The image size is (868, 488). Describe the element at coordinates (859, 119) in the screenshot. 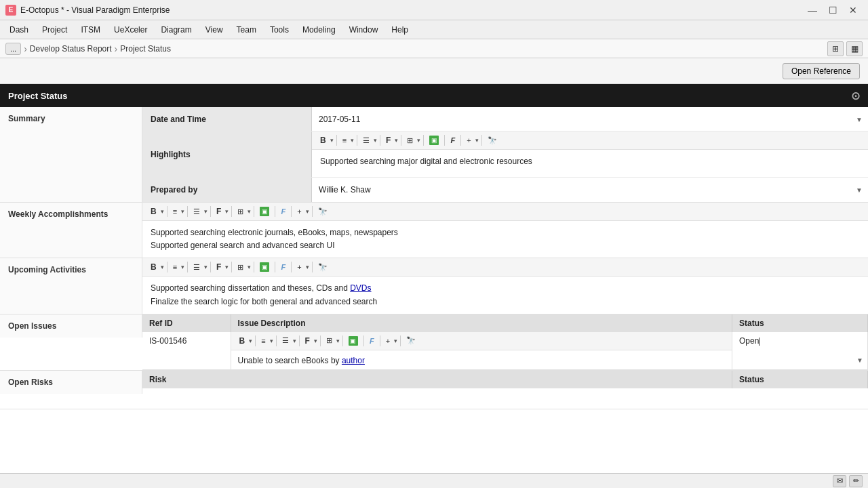

I see `date-time-dropdown-icon: ▼` at that location.